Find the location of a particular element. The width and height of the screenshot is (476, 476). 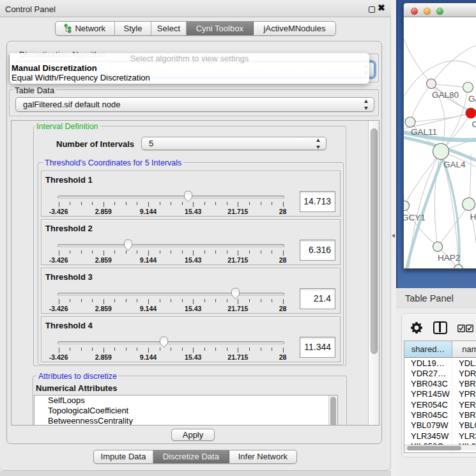

threshold-label: Threshold 3 is located at coordinates (69, 277).